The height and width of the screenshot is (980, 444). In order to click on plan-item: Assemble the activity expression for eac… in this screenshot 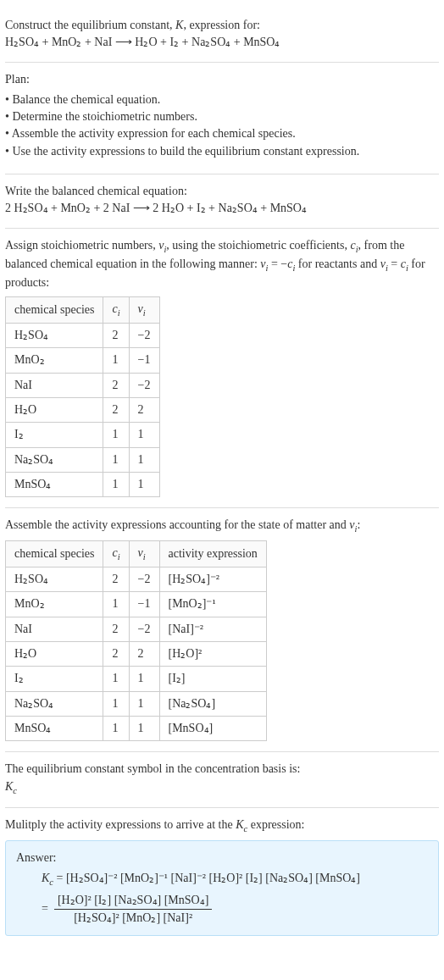, I will do `click(222, 134)`.